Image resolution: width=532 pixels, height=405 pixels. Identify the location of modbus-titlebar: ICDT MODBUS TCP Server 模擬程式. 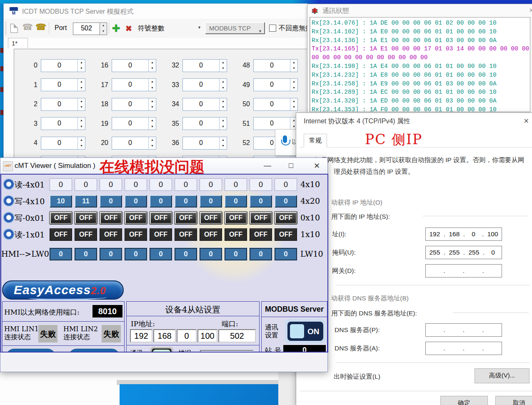
(156, 11).